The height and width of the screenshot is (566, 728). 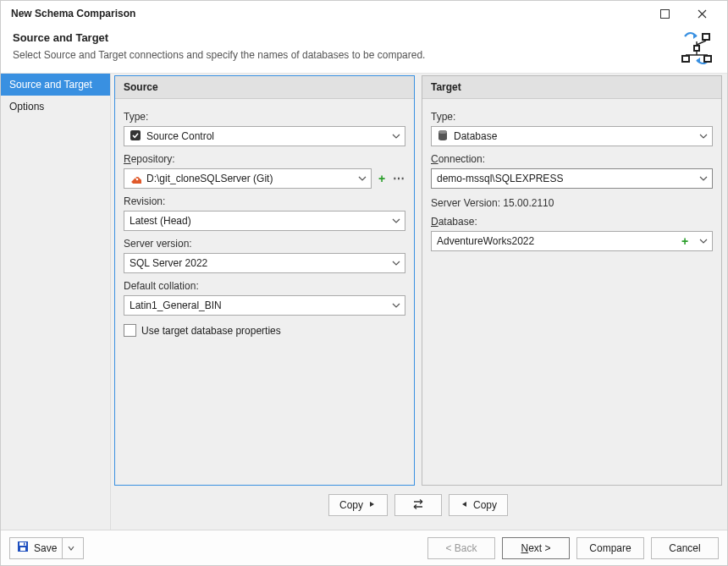 I want to click on copy-target-to-source-button: Copy, so click(x=478, y=505).